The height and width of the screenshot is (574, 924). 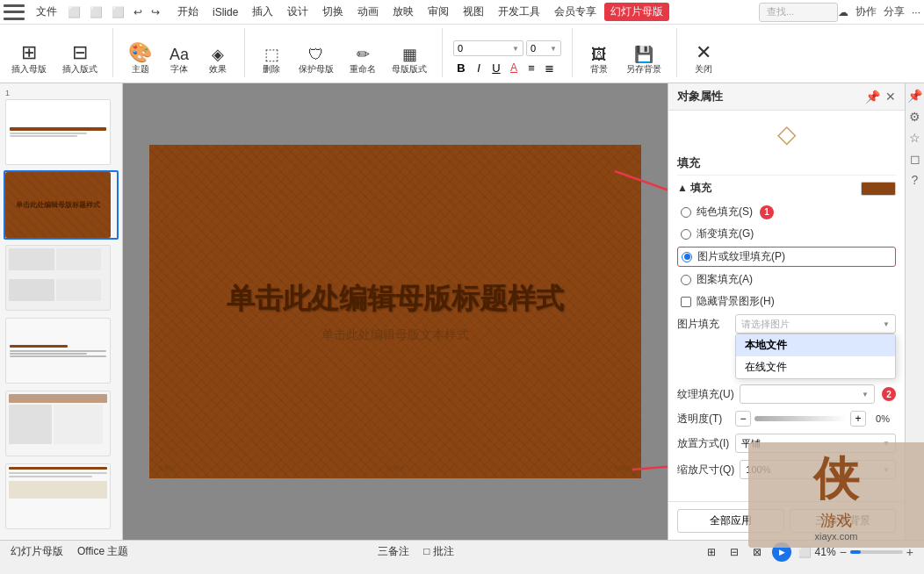 What do you see at coordinates (61, 205) in the screenshot?
I see `slide-thumb-2: 单击此处编辑母版标题样式` at bounding box center [61, 205].